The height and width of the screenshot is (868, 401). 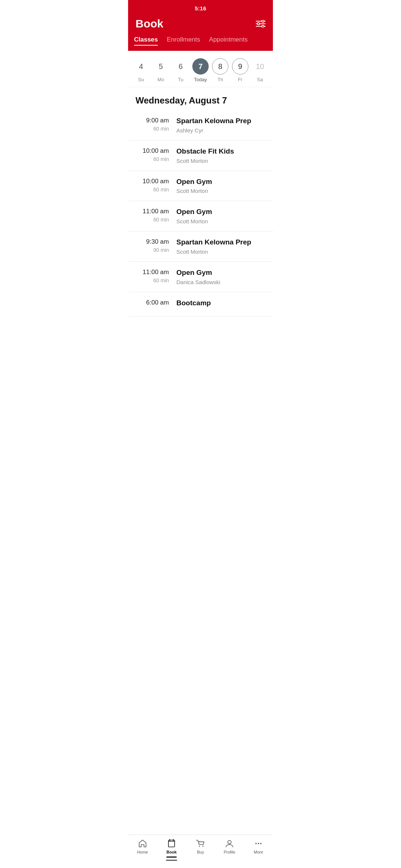 I want to click on class-item-3: 11:00 am 60 min Open Gym Scott Morton, so click(x=200, y=216).